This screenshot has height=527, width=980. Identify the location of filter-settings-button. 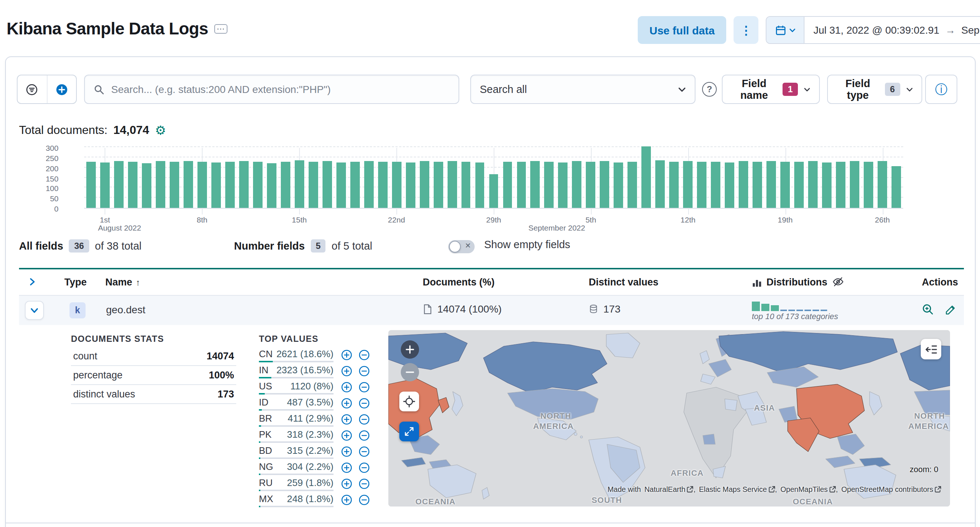
(32, 89).